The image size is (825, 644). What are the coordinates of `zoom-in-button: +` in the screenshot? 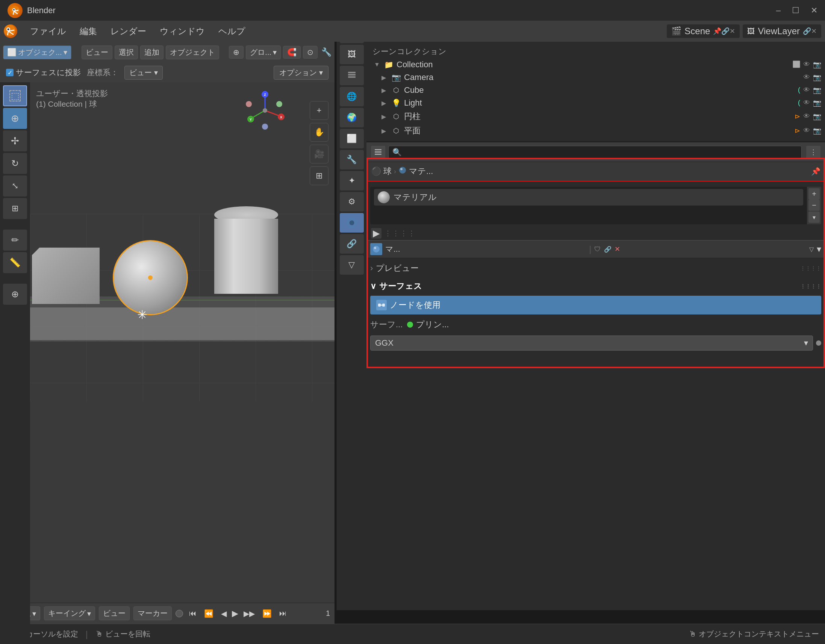 It's located at (319, 110).